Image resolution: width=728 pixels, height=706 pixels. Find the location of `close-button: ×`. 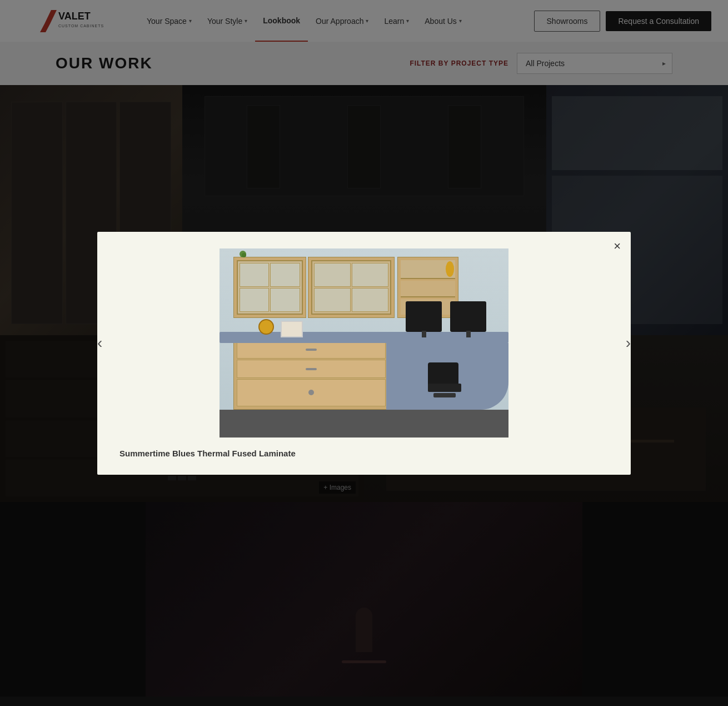

close-button: × is located at coordinates (617, 246).